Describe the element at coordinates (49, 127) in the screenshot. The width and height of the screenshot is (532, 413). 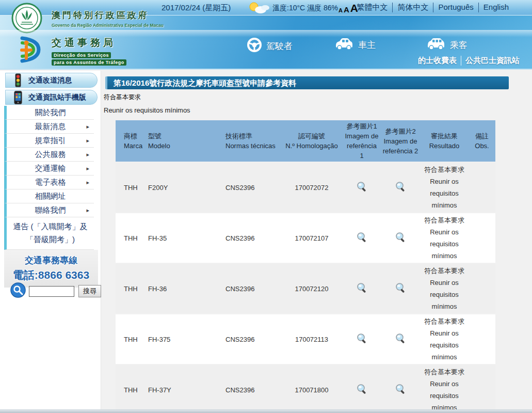
I see `sidebar-item-latest-news: 最新消息 ▸` at that location.